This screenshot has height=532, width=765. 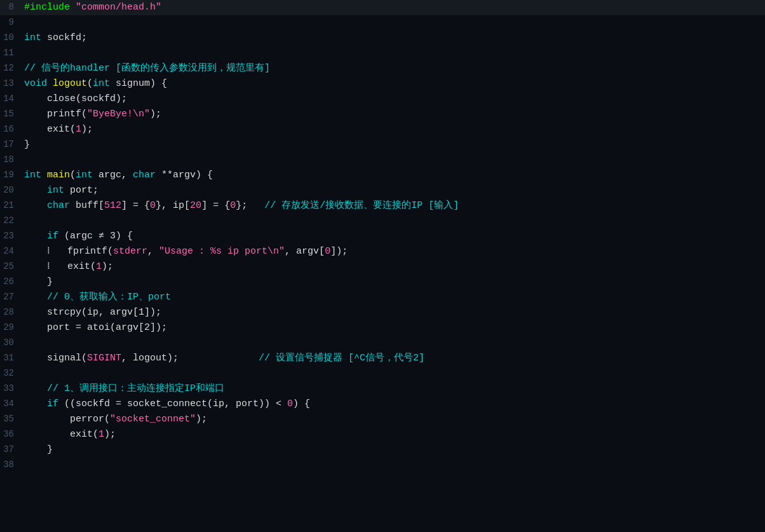 I want to click on plain-token: perror(, so click(x=67, y=419).